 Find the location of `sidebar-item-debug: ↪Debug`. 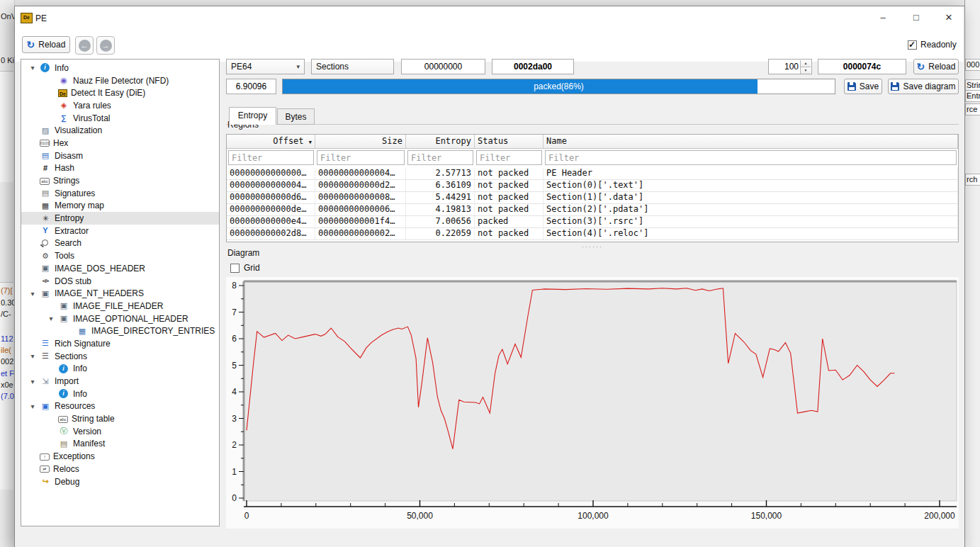

sidebar-item-debug: ↪Debug is located at coordinates (120, 482).